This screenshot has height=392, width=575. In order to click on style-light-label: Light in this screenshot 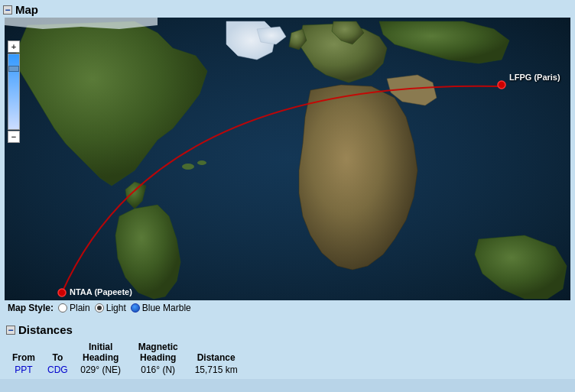, I will do `click(116, 308)`.